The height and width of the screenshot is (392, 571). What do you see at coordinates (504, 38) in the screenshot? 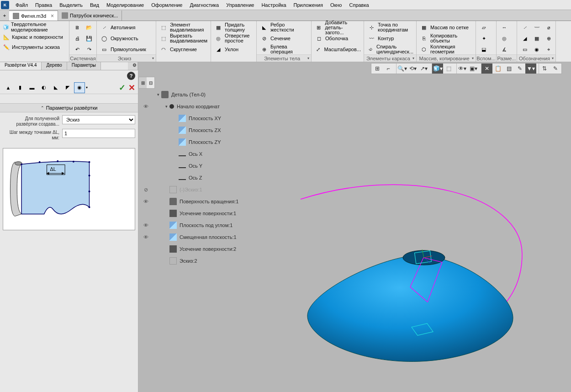
I see `dim-btn2: ◎` at bounding box center [504, 38].